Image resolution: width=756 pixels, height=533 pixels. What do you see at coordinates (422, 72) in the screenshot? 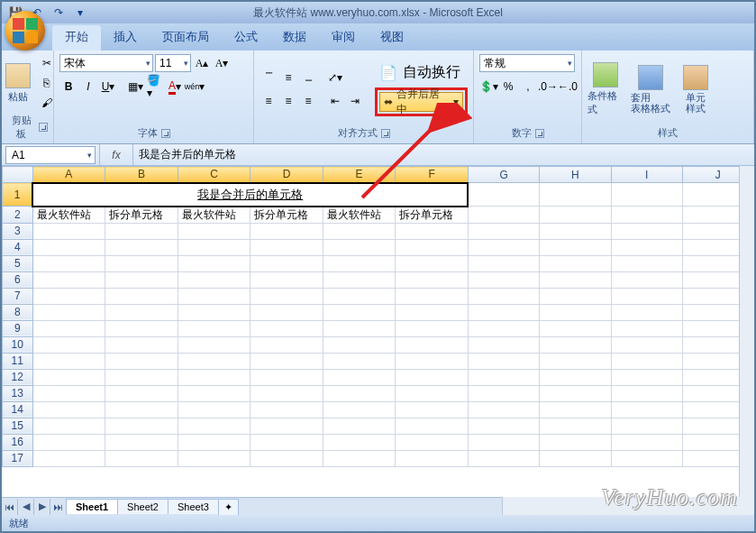
I see `wrap-text-button: 📄 自动换行` at bounding box center [422, 72].